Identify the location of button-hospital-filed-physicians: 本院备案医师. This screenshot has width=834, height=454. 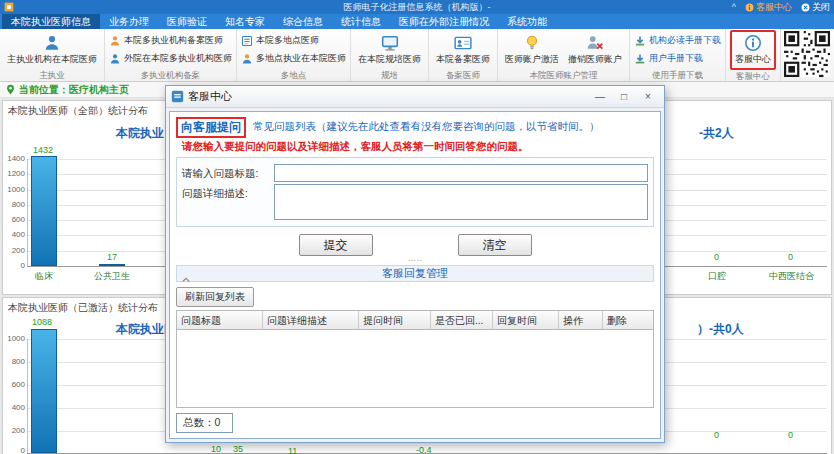
(463, 50).